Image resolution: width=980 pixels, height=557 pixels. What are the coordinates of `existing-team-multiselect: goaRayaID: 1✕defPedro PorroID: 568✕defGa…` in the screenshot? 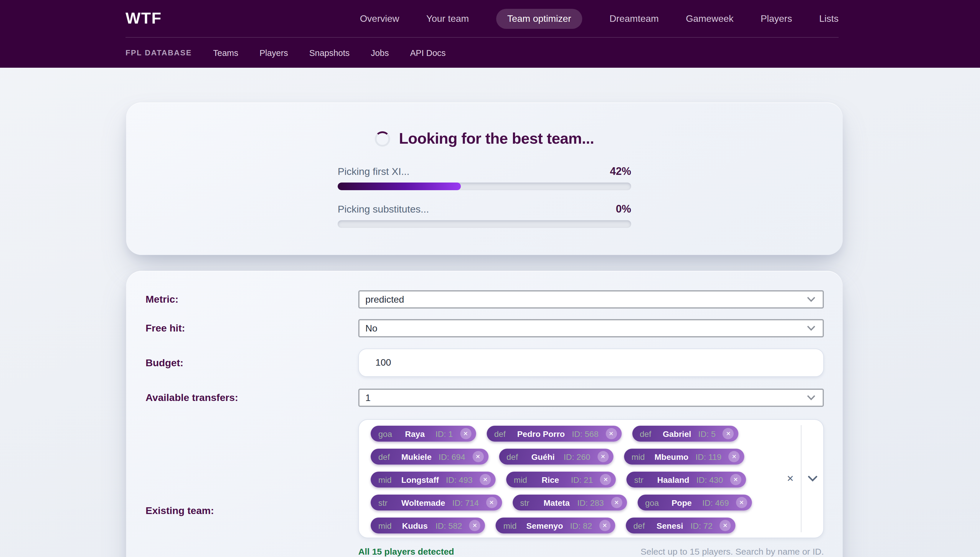 It's located at (591, 479).